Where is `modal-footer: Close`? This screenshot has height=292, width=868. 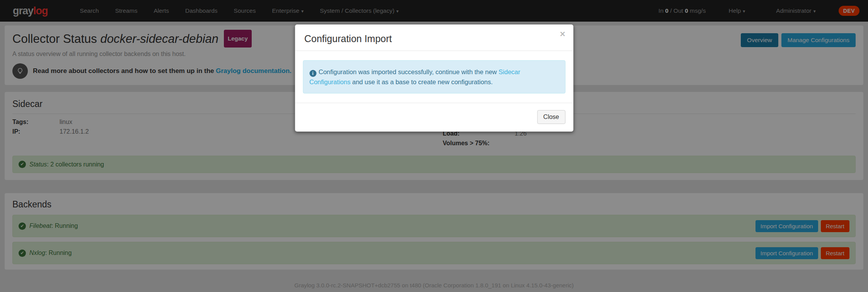 modal-footer: Close is located at coordinates (434, 117).